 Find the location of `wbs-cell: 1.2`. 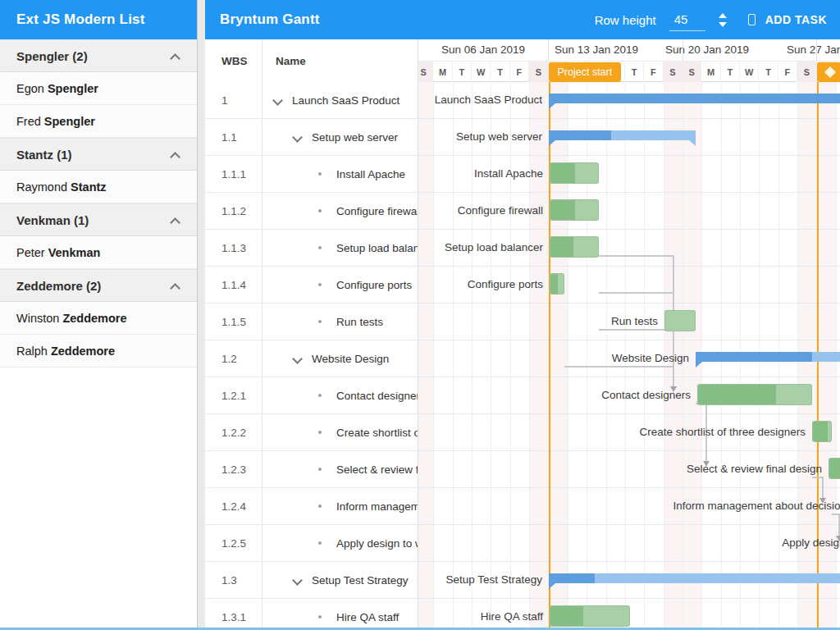

wbs-cell: 1.2 is located at coordinates (234, 358).